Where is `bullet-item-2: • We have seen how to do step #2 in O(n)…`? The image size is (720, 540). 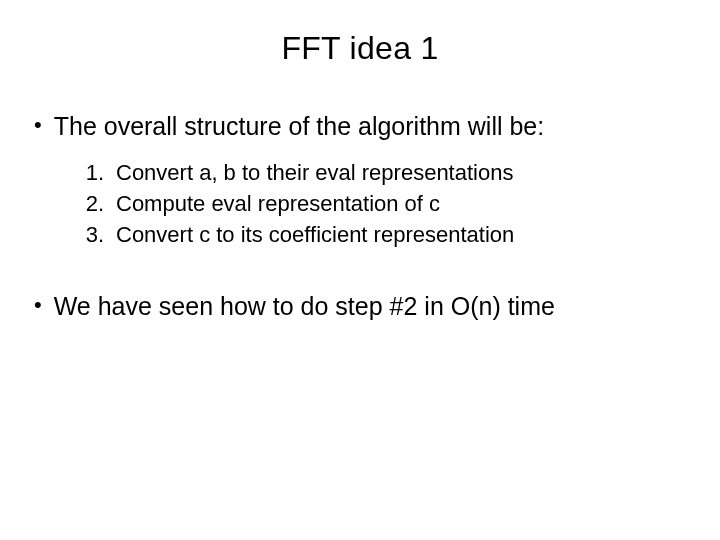 bullet-item-2: • We have seen how to do step #2 in O(n)… is located at coordinates (360, 306).